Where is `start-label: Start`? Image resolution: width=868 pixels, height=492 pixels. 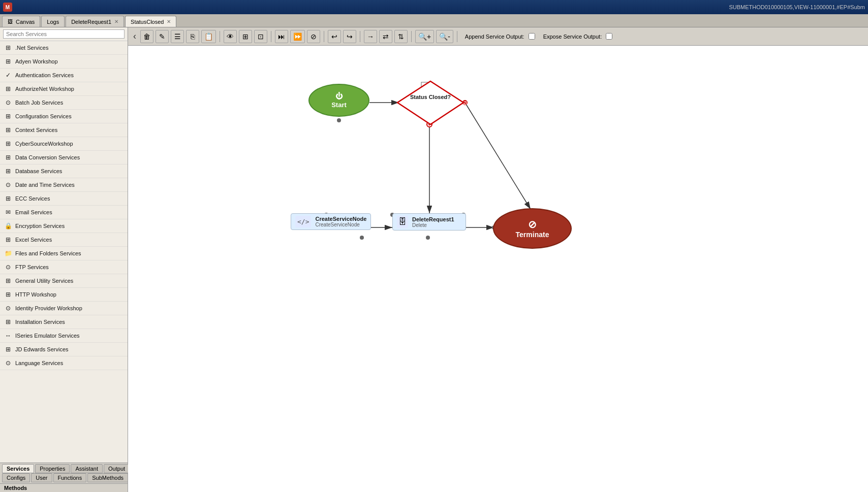 start-label: Start is located at coordinates (339, 105).